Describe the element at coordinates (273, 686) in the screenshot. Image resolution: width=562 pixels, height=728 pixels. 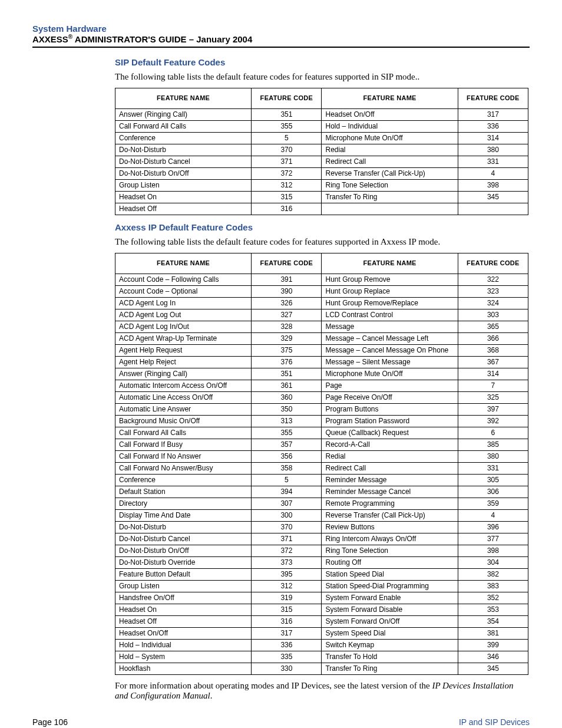
I see `closing-pre: For more information about operating mod…` at that location.